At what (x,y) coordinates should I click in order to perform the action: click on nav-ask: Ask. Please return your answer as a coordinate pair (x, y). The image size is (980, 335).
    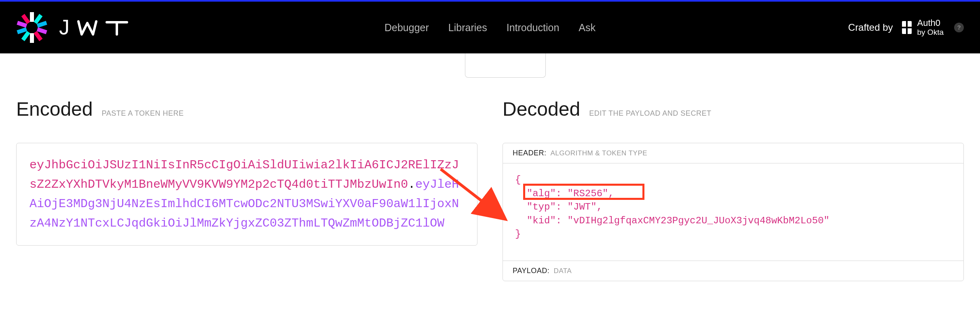
    Looking at the image, I should click on (587, 28).